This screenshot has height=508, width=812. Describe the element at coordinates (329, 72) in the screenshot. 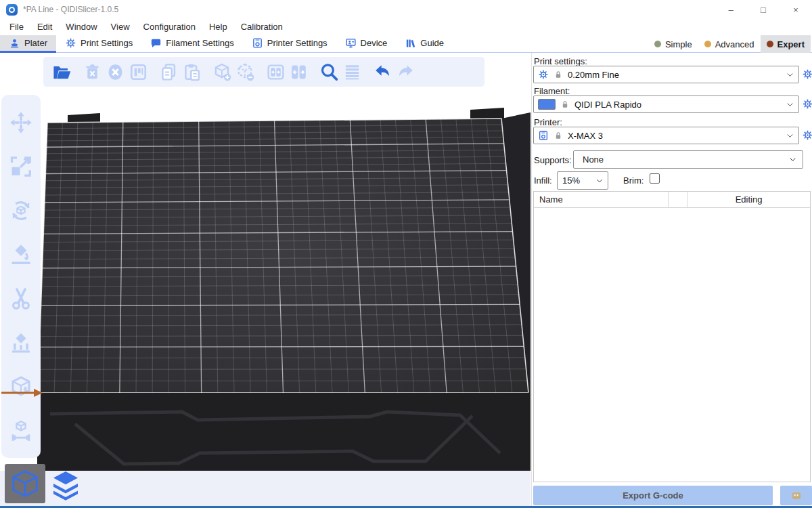

I see `search-icon` at that location.